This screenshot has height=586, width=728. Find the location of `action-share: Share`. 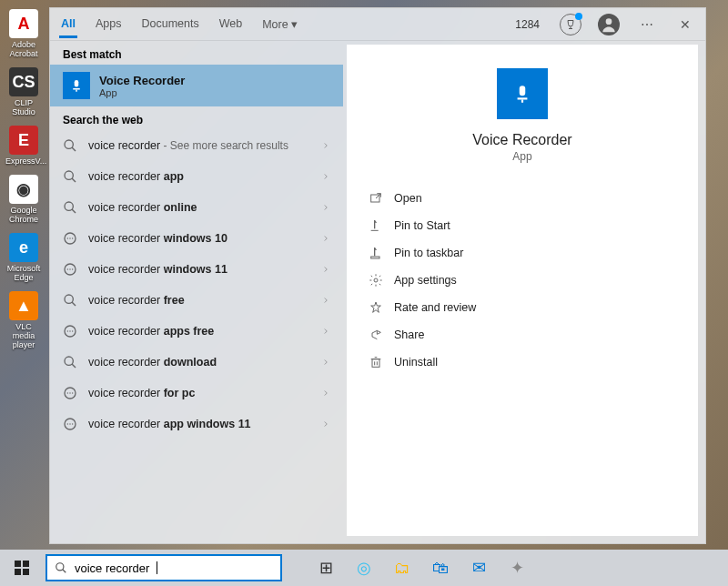

action-share: Share is located at coordinates (522, 335).